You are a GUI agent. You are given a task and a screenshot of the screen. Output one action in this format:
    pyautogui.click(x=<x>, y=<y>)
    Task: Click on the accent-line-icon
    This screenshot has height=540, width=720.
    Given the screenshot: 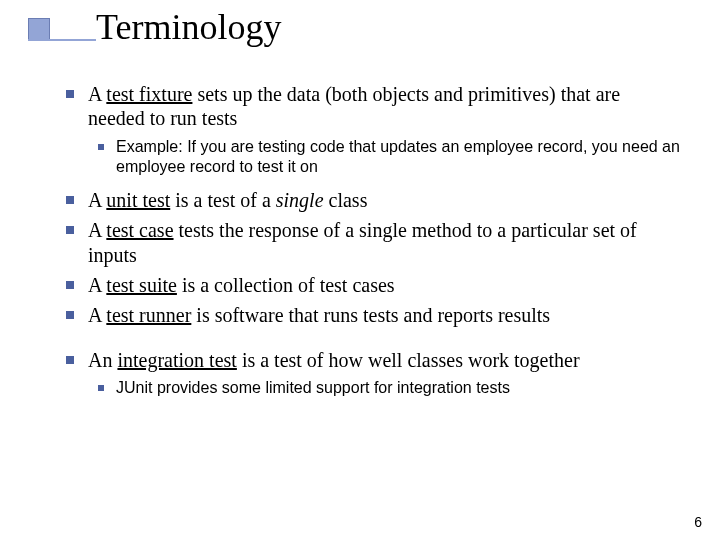 What is the action you would take?
    pyautogui.click(x=62, y=40)
    